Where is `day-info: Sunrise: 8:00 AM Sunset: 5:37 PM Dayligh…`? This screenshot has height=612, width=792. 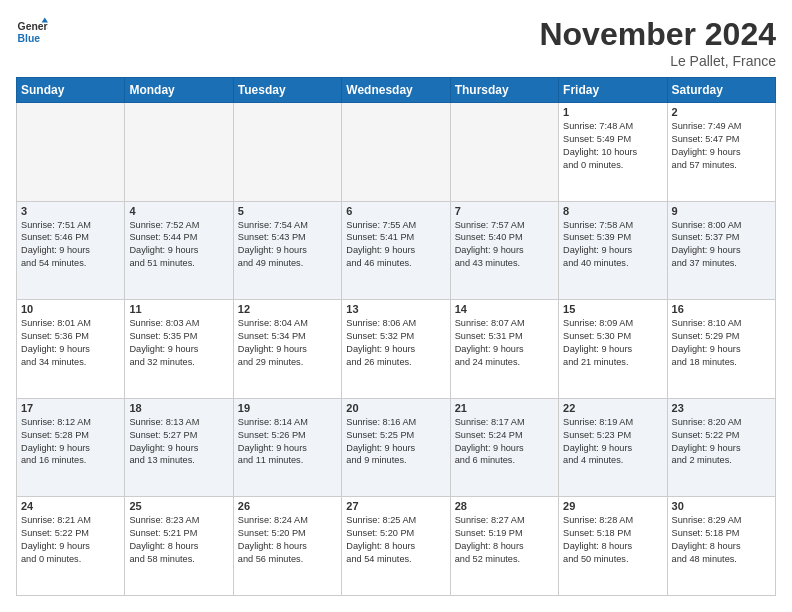
day-info: Sunrise: 8:00 AM Sunset: 5:37 PM Dayligh… is located at coordinates (722, 245).